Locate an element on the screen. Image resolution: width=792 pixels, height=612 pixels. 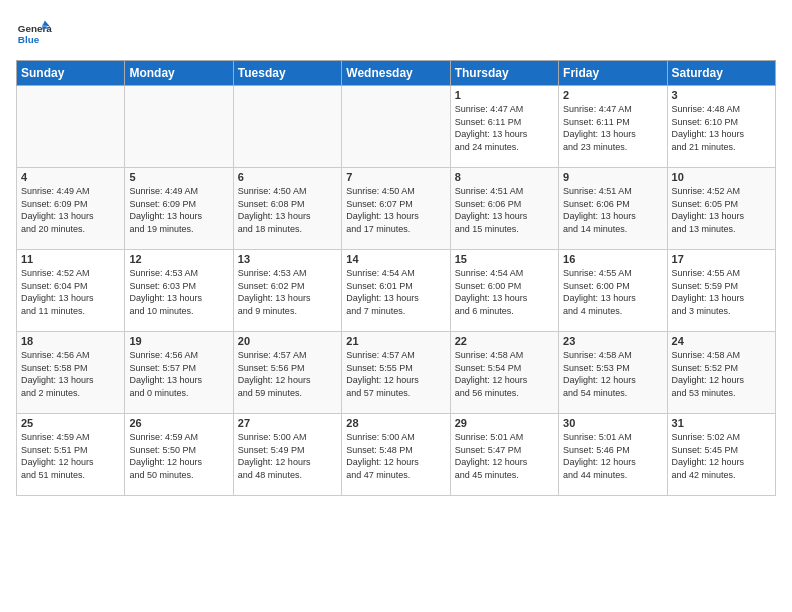
day-number: 23 is located at coordinates (612, 341).